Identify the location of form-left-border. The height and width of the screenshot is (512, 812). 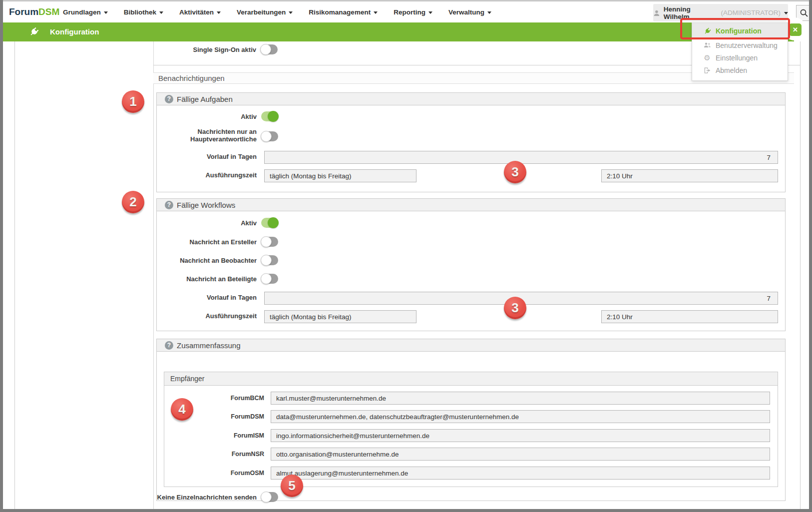
(154, 275).